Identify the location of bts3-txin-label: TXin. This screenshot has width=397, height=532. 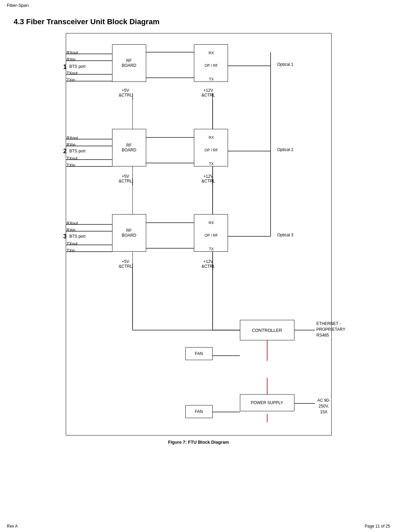
(71, 251).